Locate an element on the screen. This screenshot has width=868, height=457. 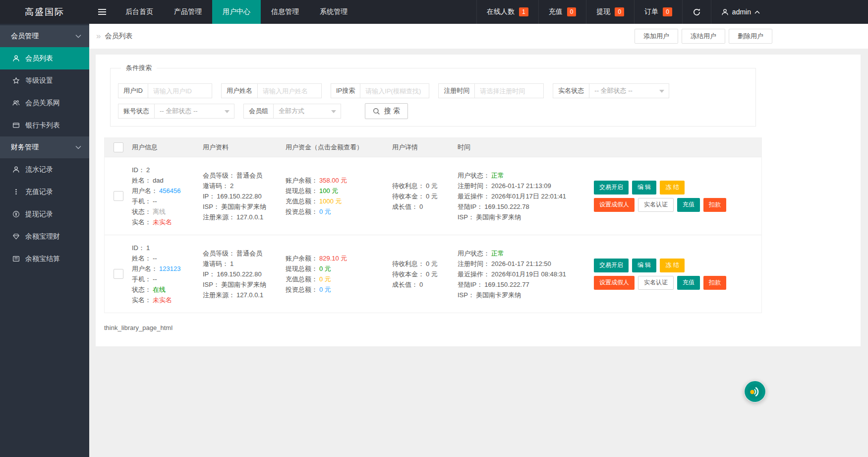
search-row-2: 账号状态 -- 全部状态 -- 会员组 全部方式 is located at coordinates (433, 111).